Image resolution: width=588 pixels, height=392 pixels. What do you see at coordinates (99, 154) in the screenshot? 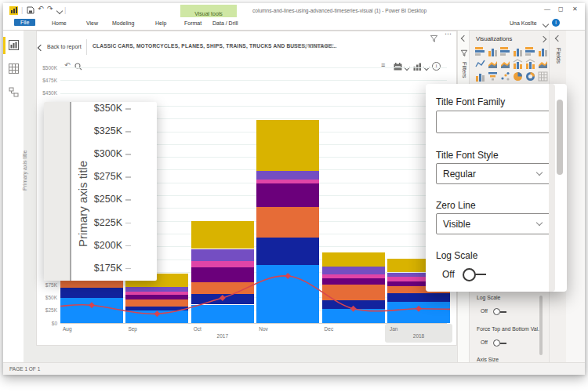
I see `magnifier-tick-label: $300K` at bounding box center [99, 154].